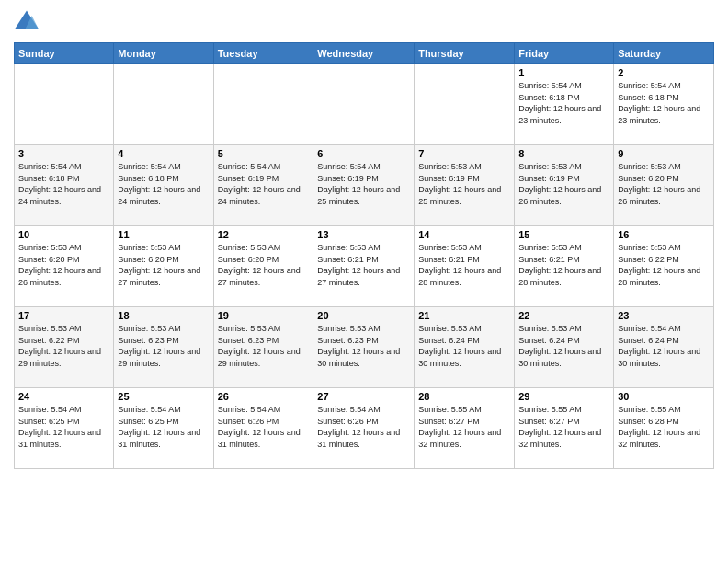  I want to click on calendar-cell: 11Sunrise: 5:53 AM Sunset: 6:20 PM Dayli…, so click(164, 267).